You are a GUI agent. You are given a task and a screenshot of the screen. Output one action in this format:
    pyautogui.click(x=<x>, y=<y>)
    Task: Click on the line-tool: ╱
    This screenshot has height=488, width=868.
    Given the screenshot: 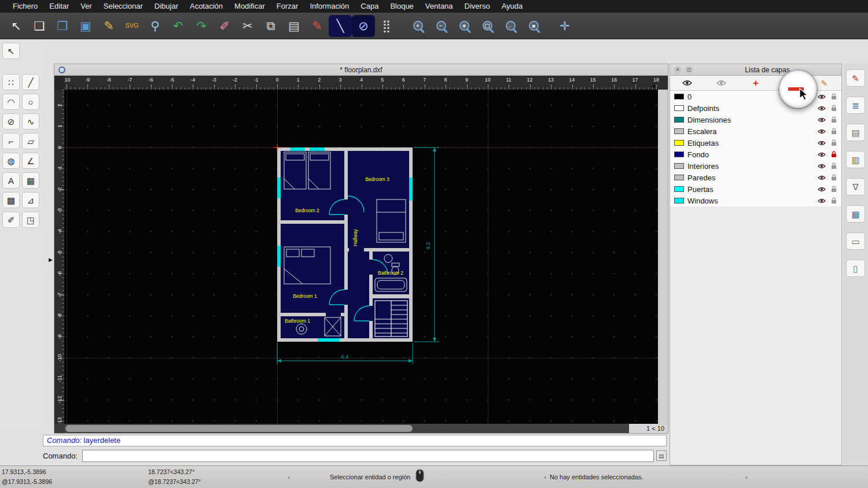 What is the action you would take?
    pyautogui.click(x=31, y=82)
    